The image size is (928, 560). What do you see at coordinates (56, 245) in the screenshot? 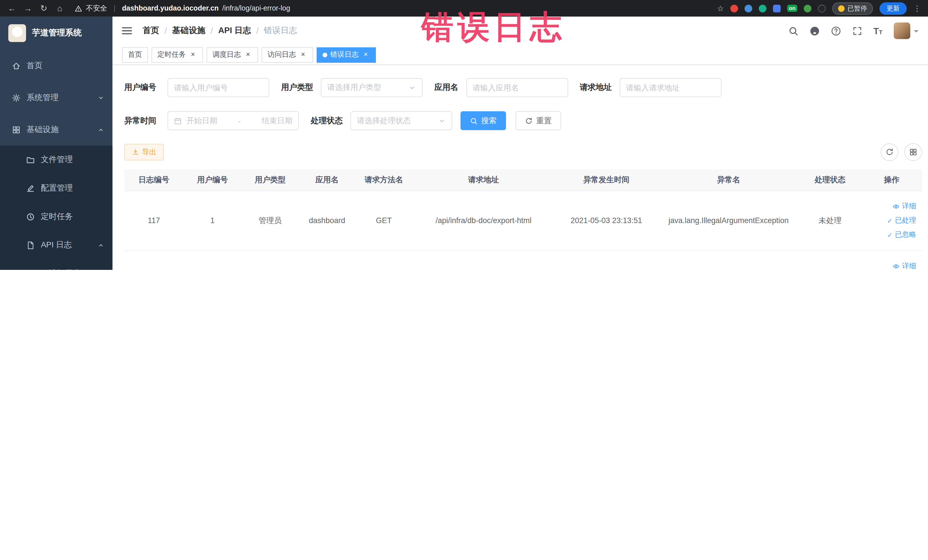
I see `sidebar-item-api-log: API 日志` at bounding box center [56, 245].